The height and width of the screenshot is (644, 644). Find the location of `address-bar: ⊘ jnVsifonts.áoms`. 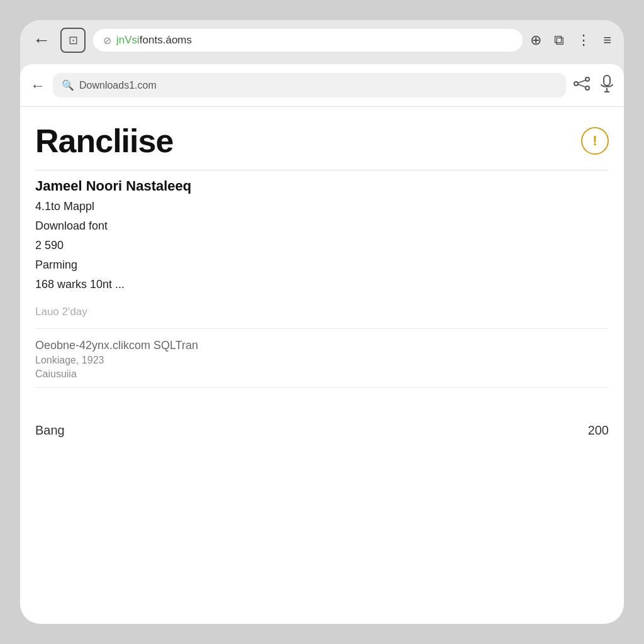

address-bar: ⊘ jnVsifonts.áoms is located at coordinates (308, 40).